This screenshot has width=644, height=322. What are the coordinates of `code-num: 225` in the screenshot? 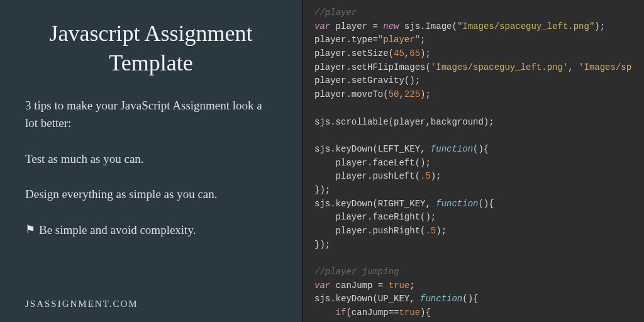 It's located at (413, 94).